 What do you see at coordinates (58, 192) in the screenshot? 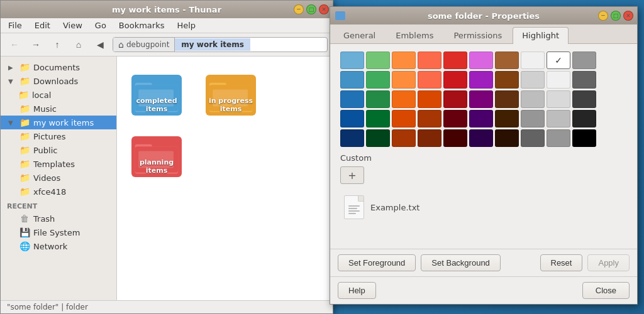
I see `sidebar-item-xfce418: ▶ 📁 xfce418` at bounding box center [58, 192].